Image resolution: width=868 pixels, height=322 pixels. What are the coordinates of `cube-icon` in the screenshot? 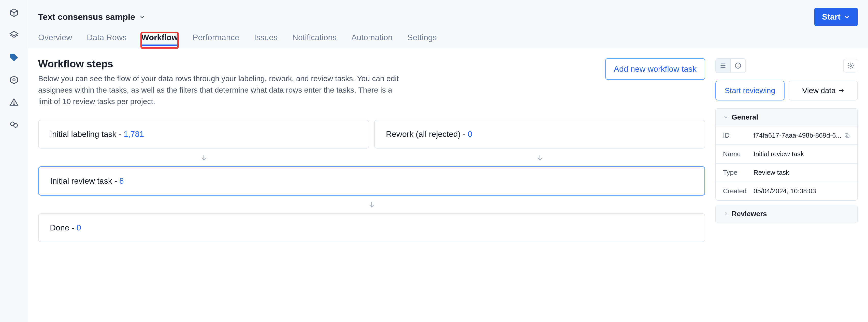 It's located at (14, 13).